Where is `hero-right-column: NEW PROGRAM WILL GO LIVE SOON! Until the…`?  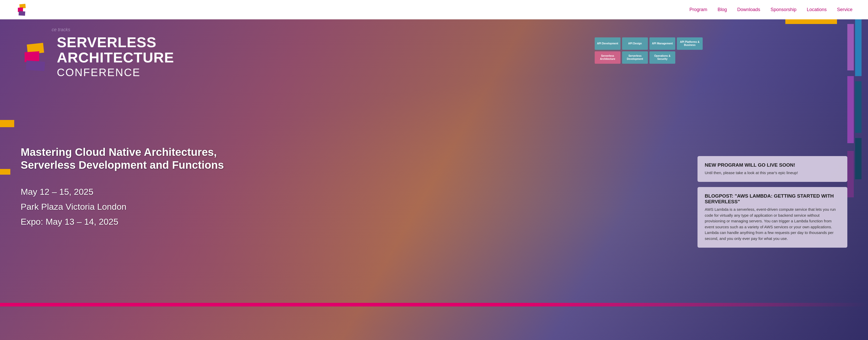
hero-right-column: NEW PROGRAM WILL GO LIVE SOON! Until the… is located at coordinates (772, 171).